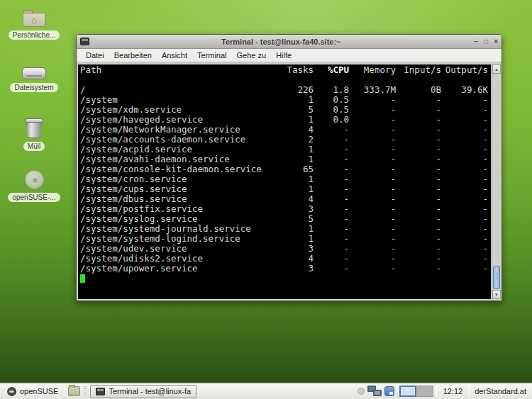  I want to click on maximize-button: □, so click(486, 42).